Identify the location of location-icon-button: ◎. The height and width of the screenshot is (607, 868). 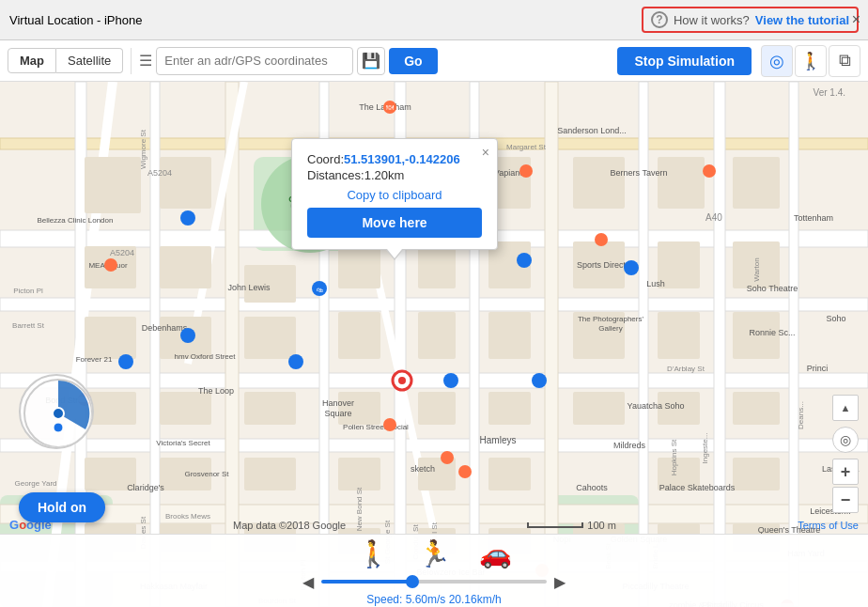
(777, 61).